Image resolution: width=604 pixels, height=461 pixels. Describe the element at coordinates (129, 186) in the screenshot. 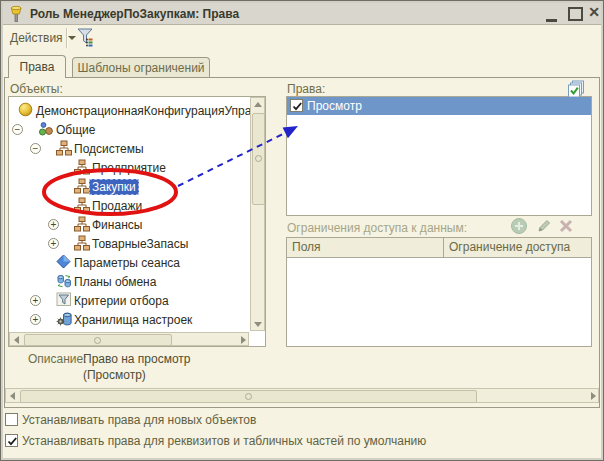

I see `tree-item-4-selected: Закупки` at that location.